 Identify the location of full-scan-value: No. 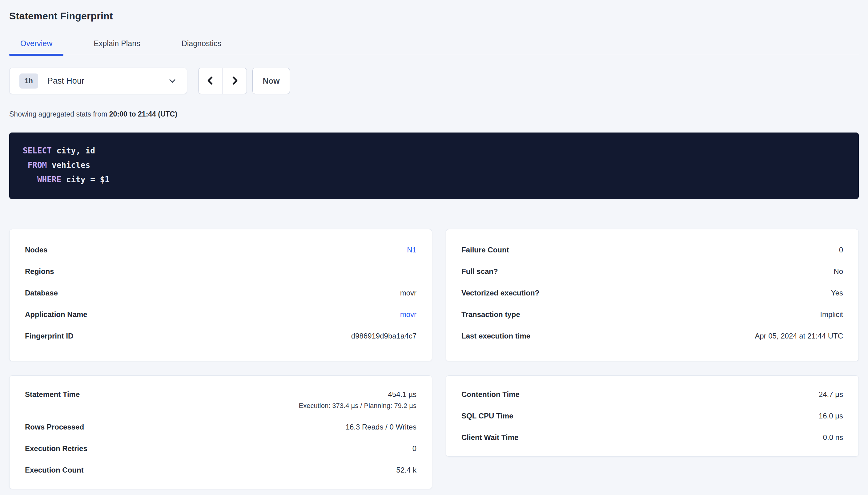
(838, 271).